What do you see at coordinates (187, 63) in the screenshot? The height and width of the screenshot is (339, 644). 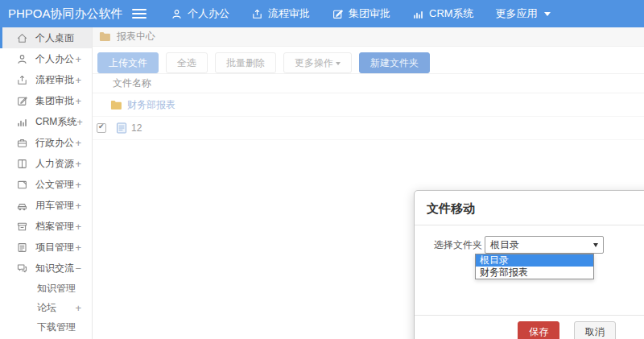 I see `select-all-button: 全选` at bounding box center [187, 63].